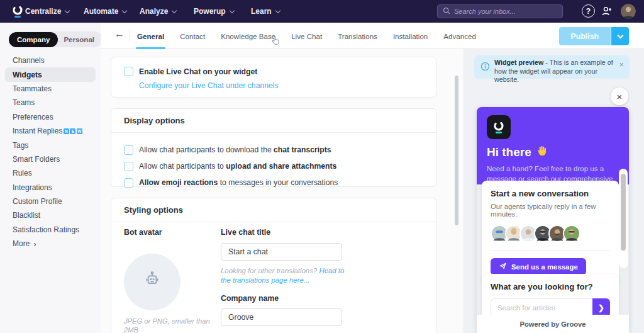 The height and width of the screenshot is (333, 644). What do you see at coordinates (620, 37) in the screenshot?
I see `publish-dropdown-button` at bounding box center [620, 37].